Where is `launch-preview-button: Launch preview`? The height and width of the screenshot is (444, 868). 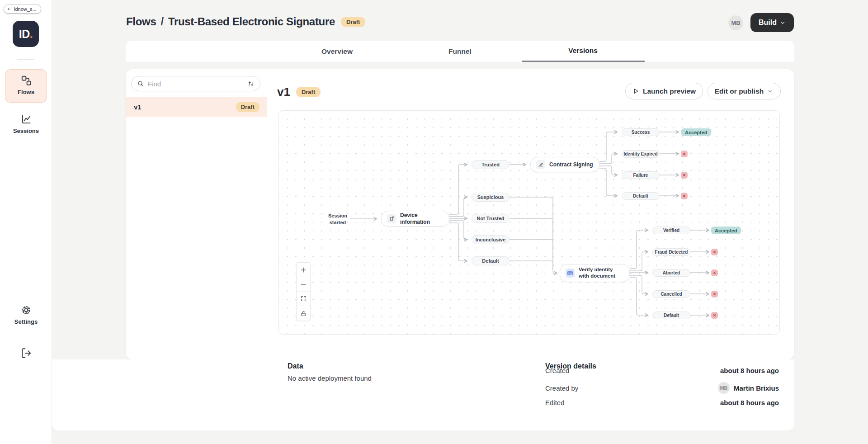 launch-preview-button: Launch preview is located at coordinates (664, 91).